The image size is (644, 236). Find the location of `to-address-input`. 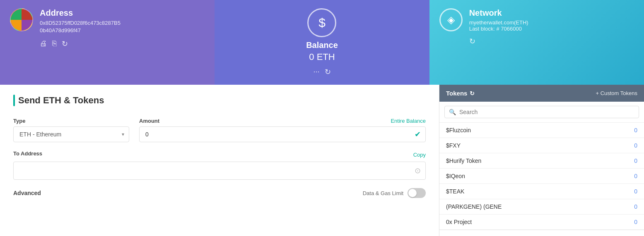

to-address-input is located at coordinates (219, 171).